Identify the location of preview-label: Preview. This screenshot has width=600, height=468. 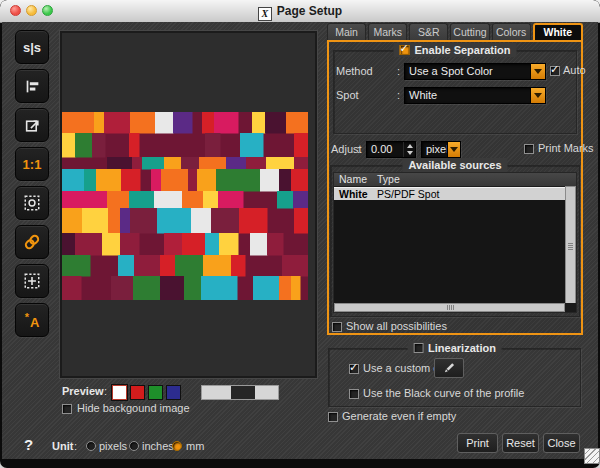
(83, 391).